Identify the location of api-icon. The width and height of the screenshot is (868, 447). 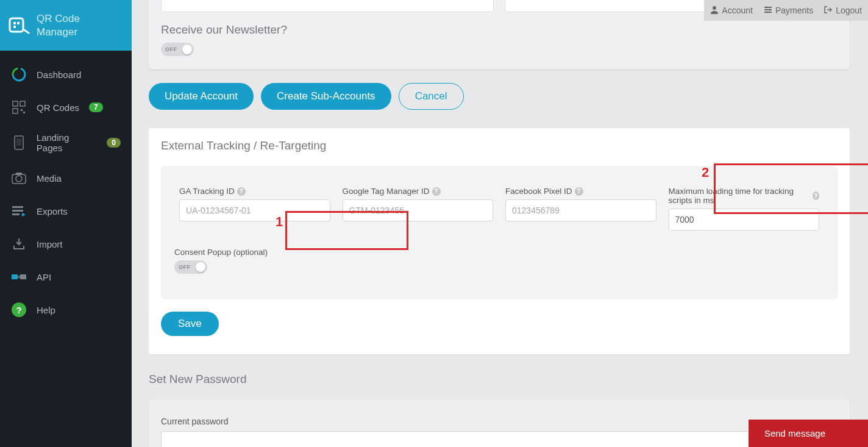
(19, 277).